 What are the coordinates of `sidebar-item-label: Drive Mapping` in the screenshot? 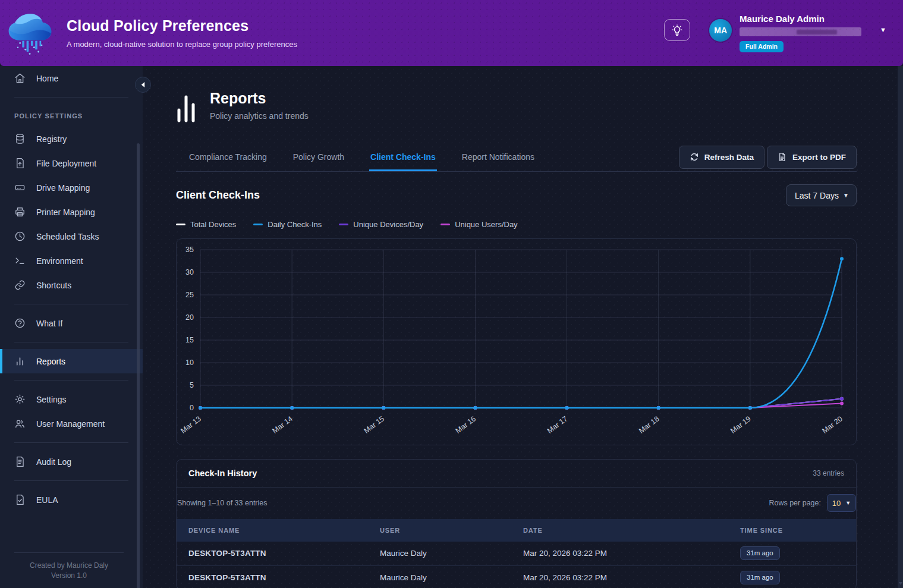 It's located at (63, 188).